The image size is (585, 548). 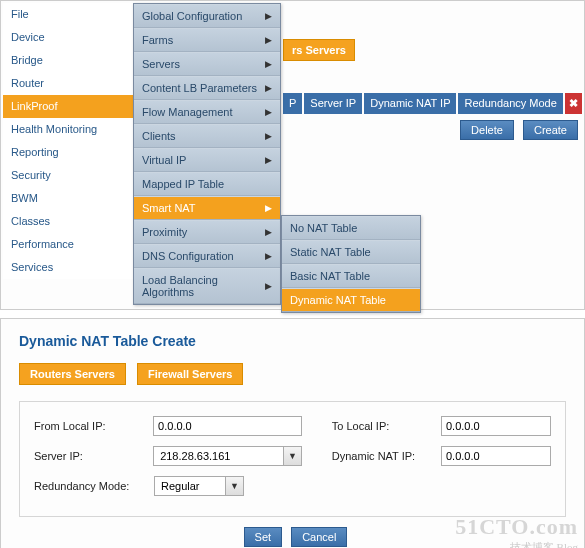 What do you see at coordinates (292, 537) in the screenshot?
I see `form-actions: Set Cancel` at bounding box center [292, 537].